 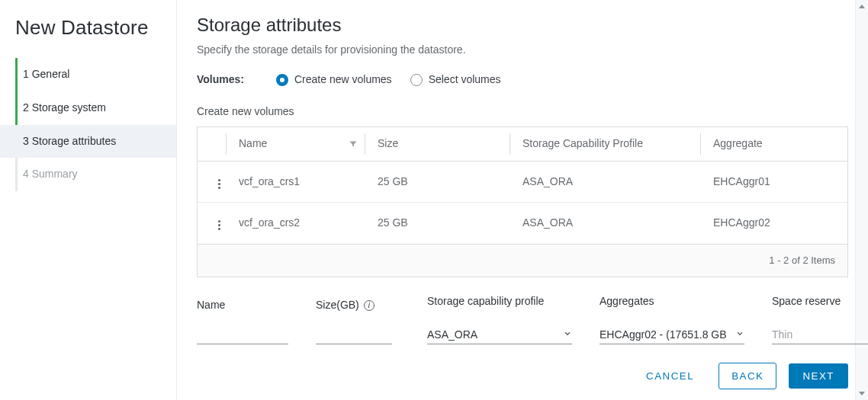 I want to click on col-header-menu, so click(x=212, y=144).